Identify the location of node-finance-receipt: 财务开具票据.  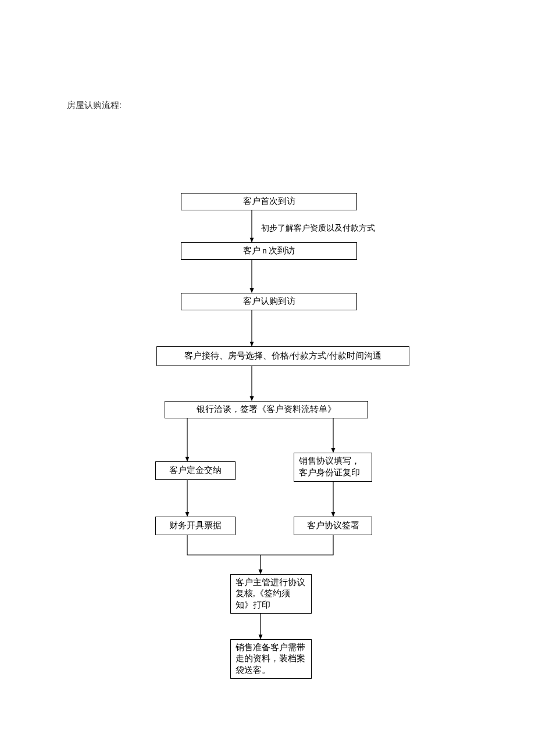
(195, 526).